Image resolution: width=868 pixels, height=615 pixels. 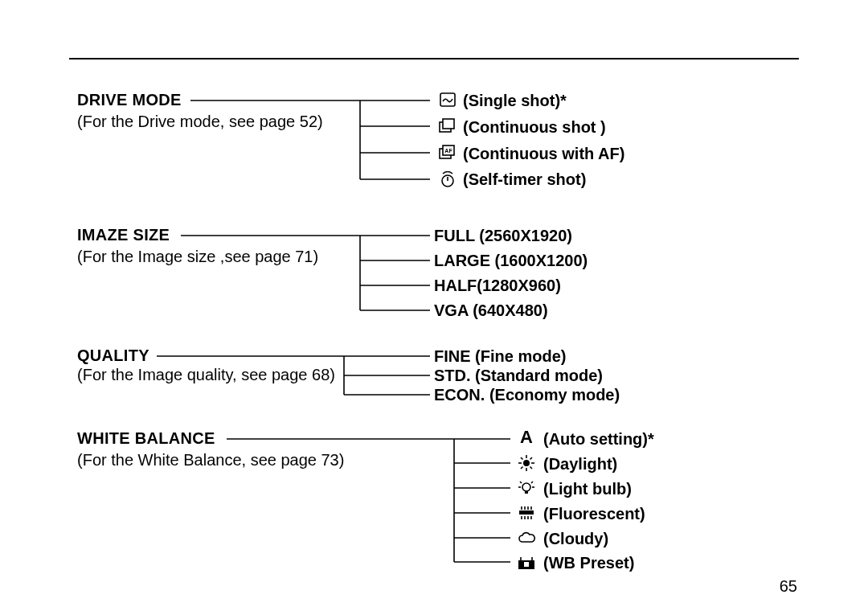 What do you see at coordinates (526, 437) in the screenshot?
I see `wb-auto-icon: A` at bounding box center [526, 437].